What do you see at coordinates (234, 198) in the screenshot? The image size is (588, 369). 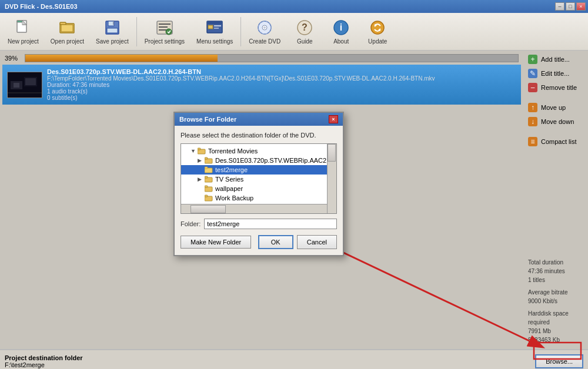 I see `tree-label-work: Work Backup` at bounding box center [234, 198].